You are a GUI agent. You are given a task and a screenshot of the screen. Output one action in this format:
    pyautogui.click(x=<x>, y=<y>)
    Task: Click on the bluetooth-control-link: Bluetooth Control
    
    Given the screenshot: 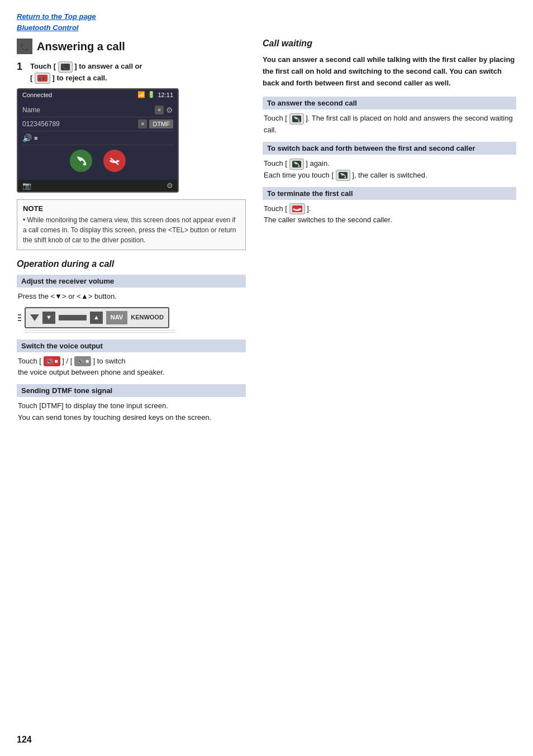 What is the action you would take?
    pyautogui.click(x=266, y=28)
    